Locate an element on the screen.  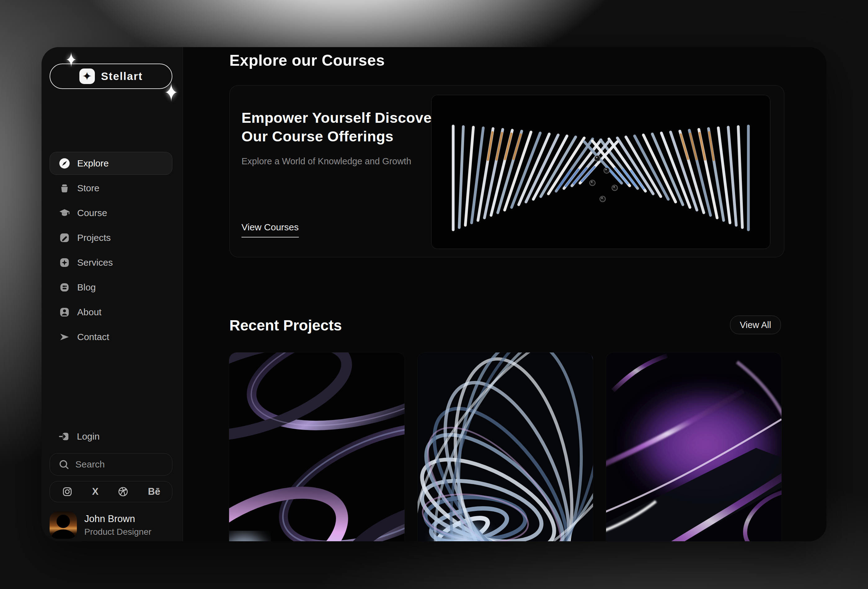
user-profile: John Brown Product Designer is located at coordinates (111, 525).